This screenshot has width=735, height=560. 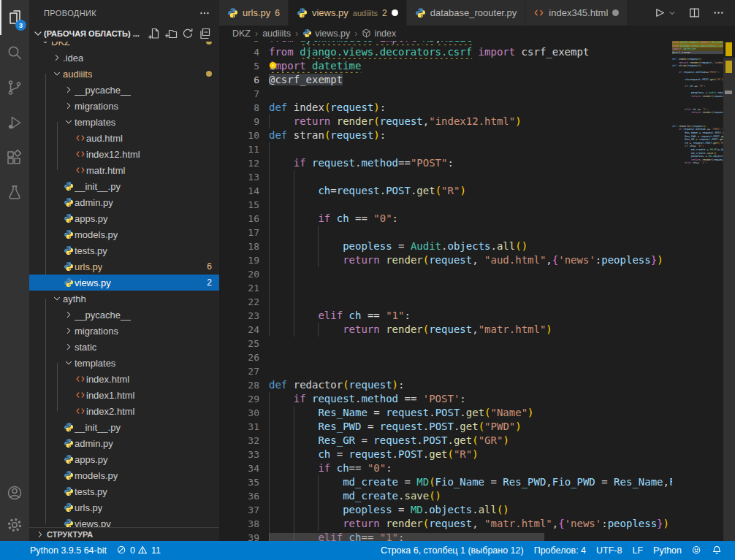 What do you see at coordinates (326, 34) in the screenshot?
I see `breadcrumb-item-views.py: views.py` at bounding box center [326, 34].